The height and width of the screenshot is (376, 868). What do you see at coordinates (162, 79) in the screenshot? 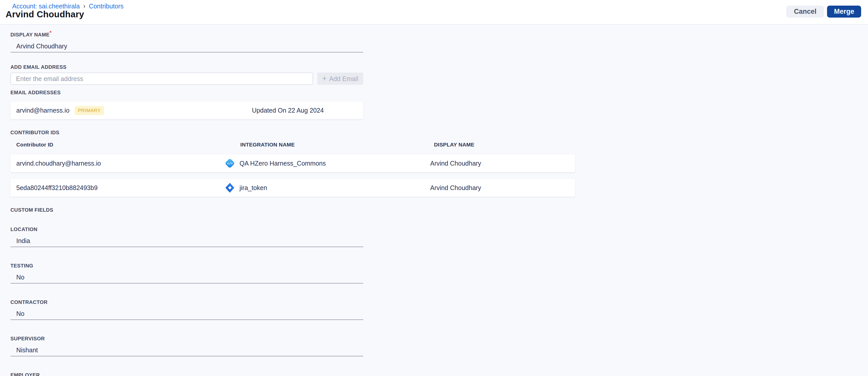
I see `email-address-input` at bounding box center [162, 79].